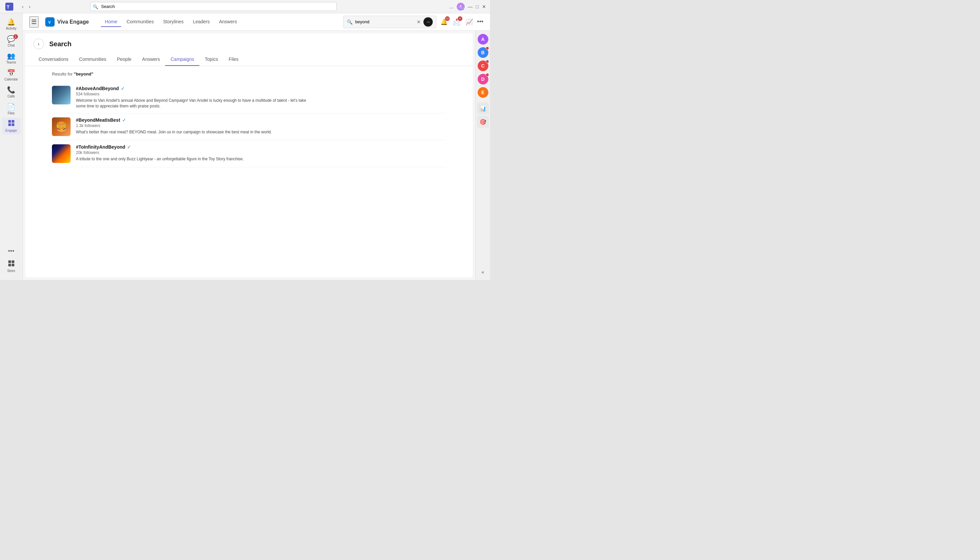 The image size is (980, 560). Describe the element at coordinates (12, 109) in the screenshot. I see `sidebar-item-files: 📄 Files` at that location.